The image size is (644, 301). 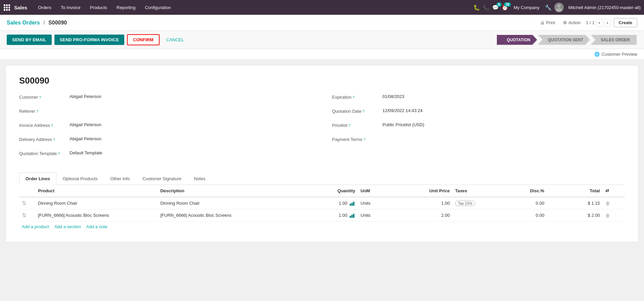 I want to click on quotation-template-field: Quotation Template ? Default Template, so click(x=166, y=155).